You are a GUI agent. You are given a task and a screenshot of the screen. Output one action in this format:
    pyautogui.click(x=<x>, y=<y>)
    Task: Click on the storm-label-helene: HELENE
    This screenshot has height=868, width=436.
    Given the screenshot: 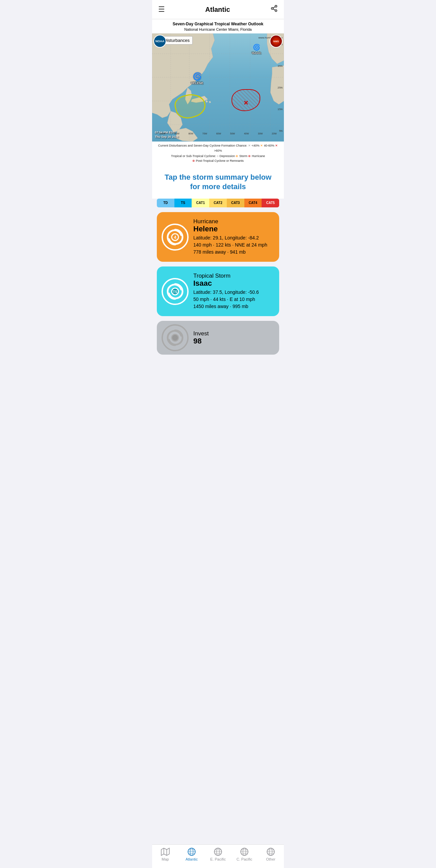 What is the action you would take?
    pyautogui.click(x=197, y=83)
    